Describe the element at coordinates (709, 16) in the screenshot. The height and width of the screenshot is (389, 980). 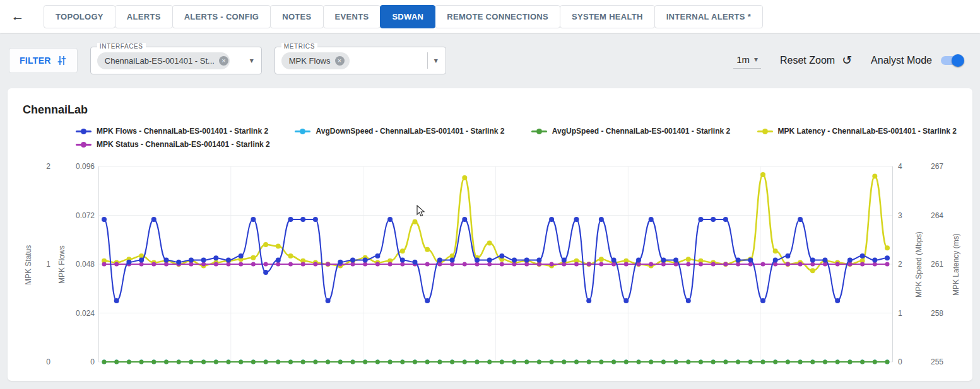
I see `tab-internal-alerts: INTERNAL ALERTS *` at that location.